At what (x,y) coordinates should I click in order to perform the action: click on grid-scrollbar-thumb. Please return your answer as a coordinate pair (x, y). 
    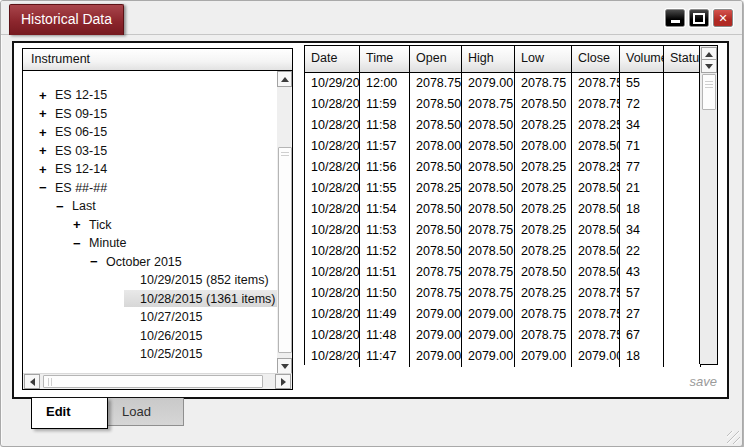
    Looking at the image, I should click on (709, 92).